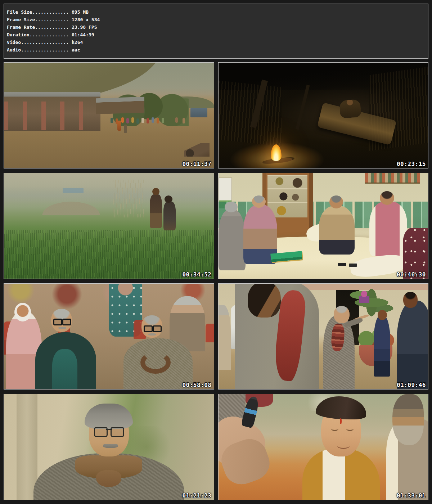  Describe the element at coordinates (77, 42) in the screenshot. I see `info-value: h264` at that location.